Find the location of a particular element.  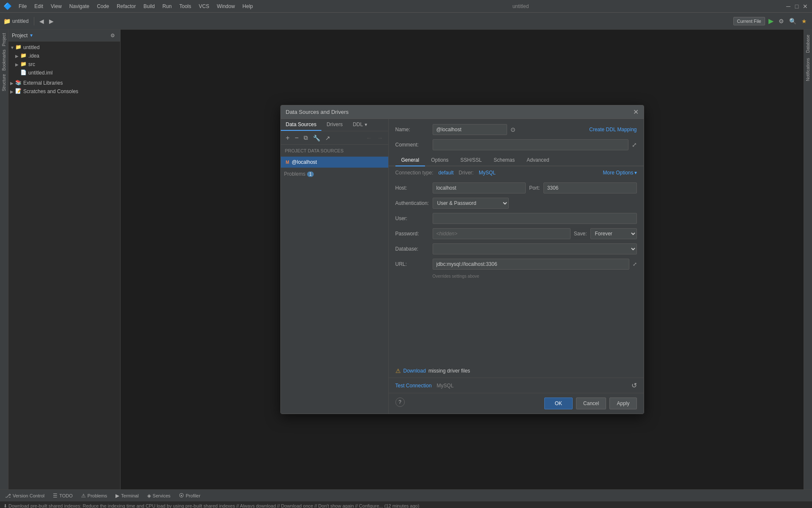

auth-select: User & Password No auth LDAP Kerberos is located at coordinates (471, 203).